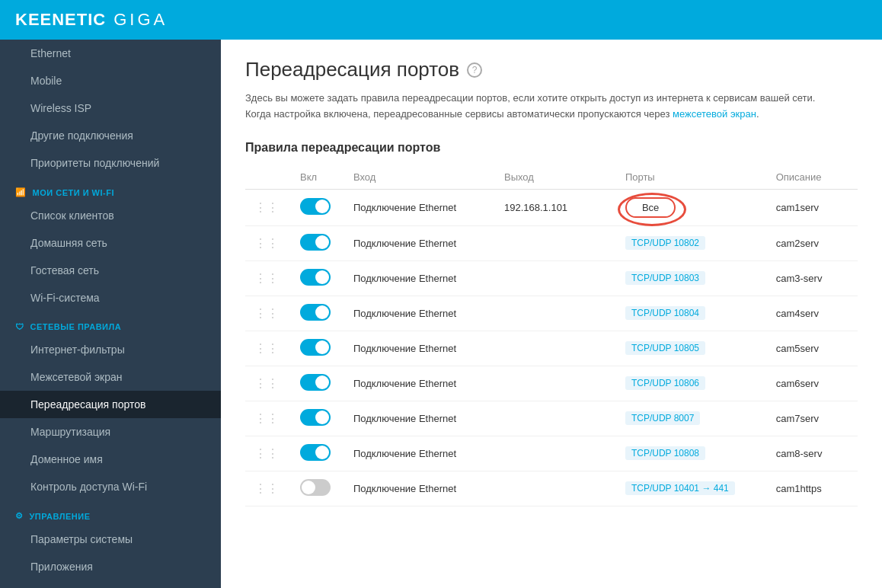  Describe the element at coordinates (110, 298) in the screenshot. I see `sidebar-item-wifi-3: Wi-Fi-система` at that location.